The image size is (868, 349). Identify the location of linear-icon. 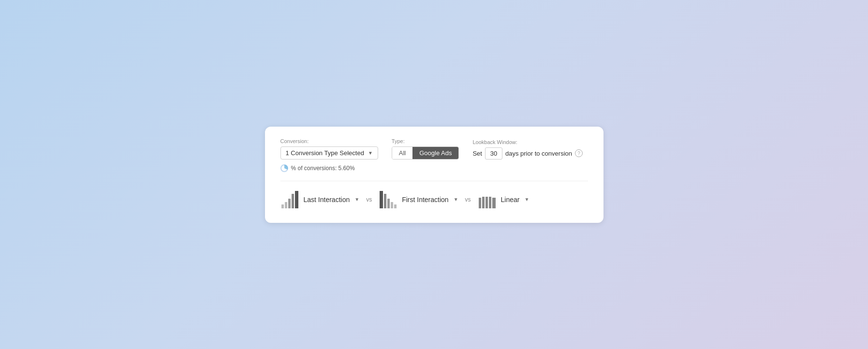
(487, 200).